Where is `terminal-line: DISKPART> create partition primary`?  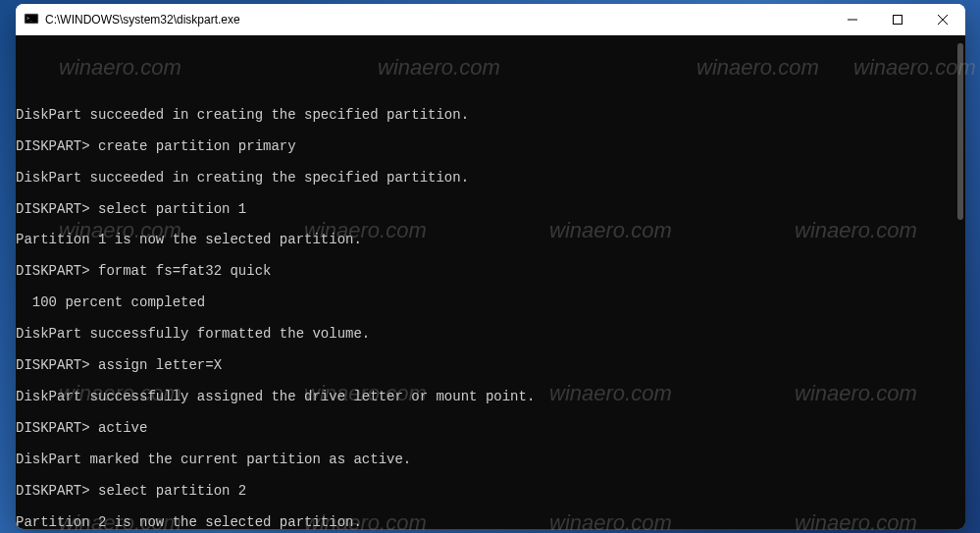
terminal-line: DISKPART> create partition primary is located at coordinates (490, 147).